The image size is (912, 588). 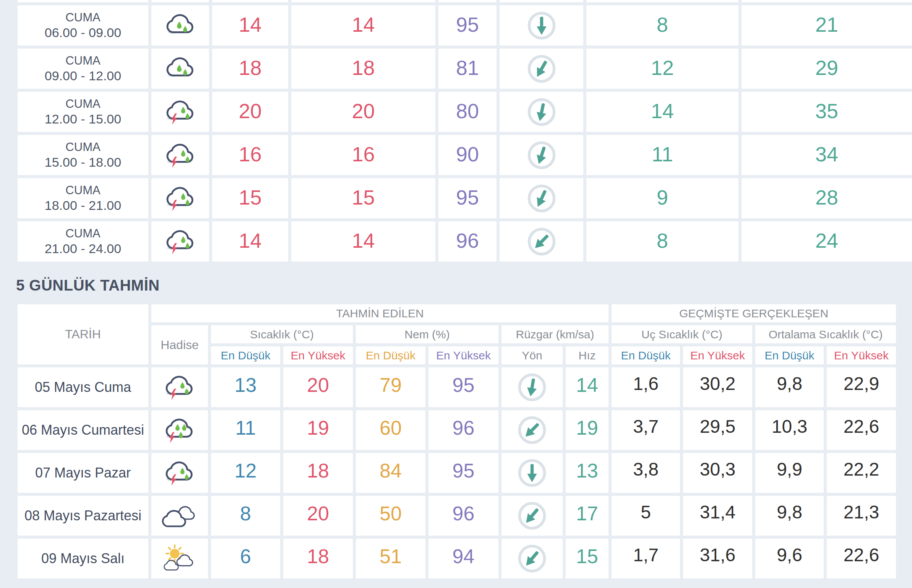 What do you see at coordinates (662, 112) in the screenshot?
I see `wind-speed-value: 14` at bounding box center [662, 112].